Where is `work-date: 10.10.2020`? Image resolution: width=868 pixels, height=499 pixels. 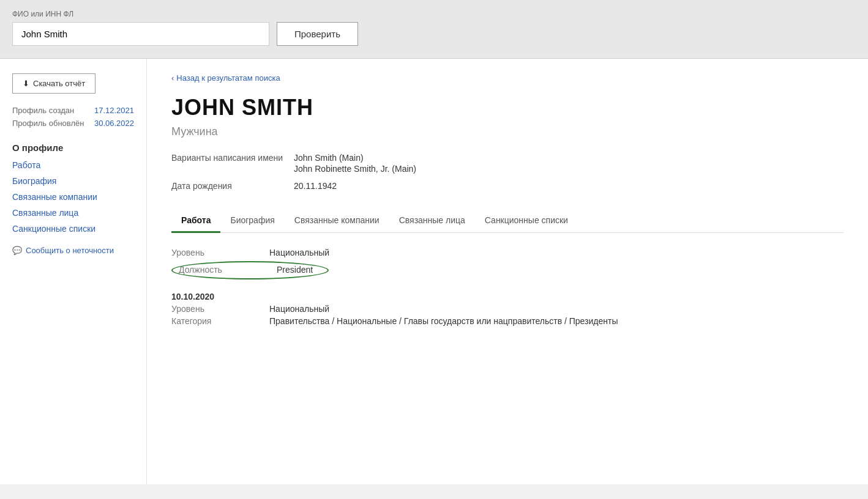
work-date: 10.10.2020 is located at coordinates (507, 297).